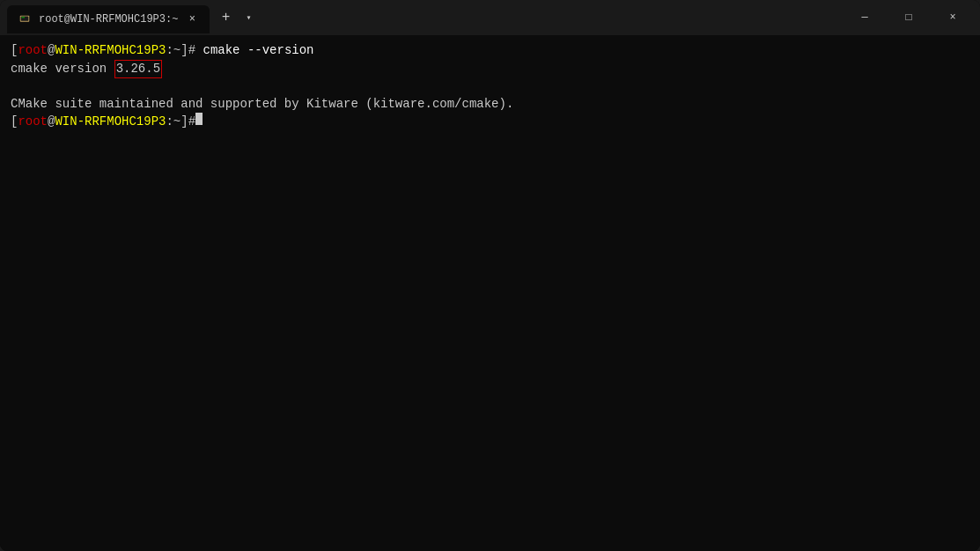 The width and height of the screenshot is (980, 551). I want to click on prompt-host-1: WIN-RRFMOHC19P3, so click(110, 51).